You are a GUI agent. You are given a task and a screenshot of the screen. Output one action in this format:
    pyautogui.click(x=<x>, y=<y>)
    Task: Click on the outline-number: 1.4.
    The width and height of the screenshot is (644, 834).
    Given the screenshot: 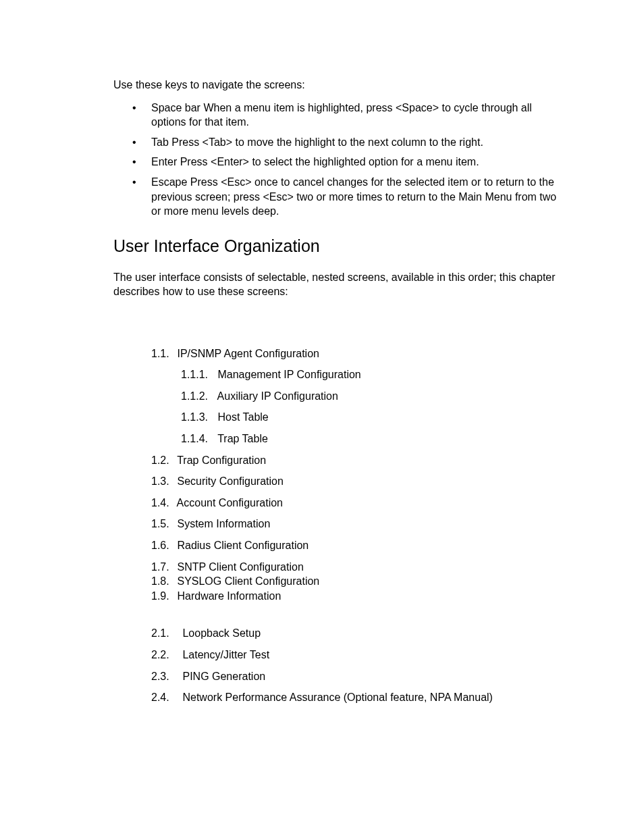 What is the action you would take?
    pyautogui.click(x=163, y=503)
    